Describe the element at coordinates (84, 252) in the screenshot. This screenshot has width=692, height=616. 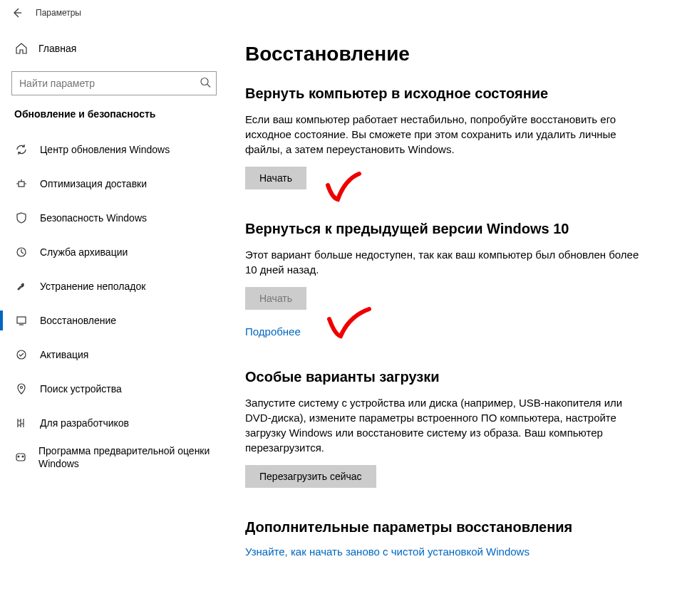
I see `sidebar-item-label: Служба архивации` at that location.